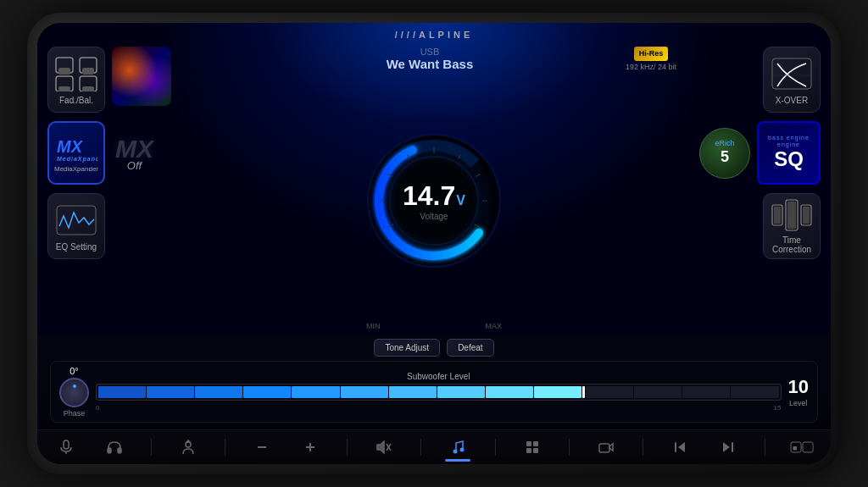  What do you see at coordinates (76, 226) in the screenshot?
I see `eq-setting-button: EQ Setting` at bounding box center [76, 226].